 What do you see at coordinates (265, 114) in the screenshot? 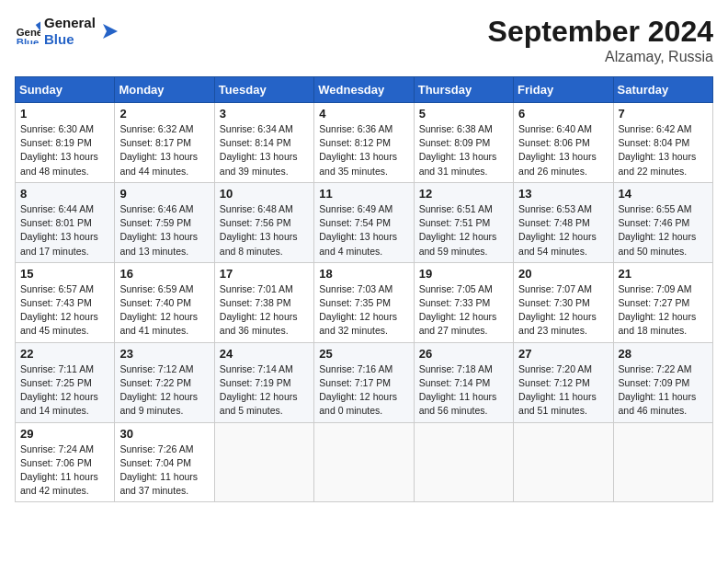
I see `day-number: 3` at bounding box center [265, 114].